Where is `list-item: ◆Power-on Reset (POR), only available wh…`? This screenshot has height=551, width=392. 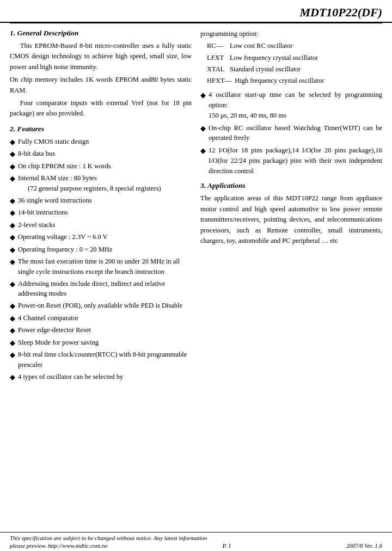 list-item: ◆Power-on Reset (POR), only available wh… is located at coordinates (101, 306).